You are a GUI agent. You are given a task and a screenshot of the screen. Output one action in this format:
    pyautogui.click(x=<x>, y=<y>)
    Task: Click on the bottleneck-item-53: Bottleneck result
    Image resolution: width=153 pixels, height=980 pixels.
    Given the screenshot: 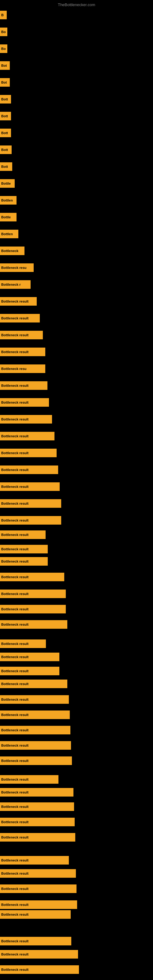 What is the action you would take?
    pyautogui.click(x=34, y=861)
    